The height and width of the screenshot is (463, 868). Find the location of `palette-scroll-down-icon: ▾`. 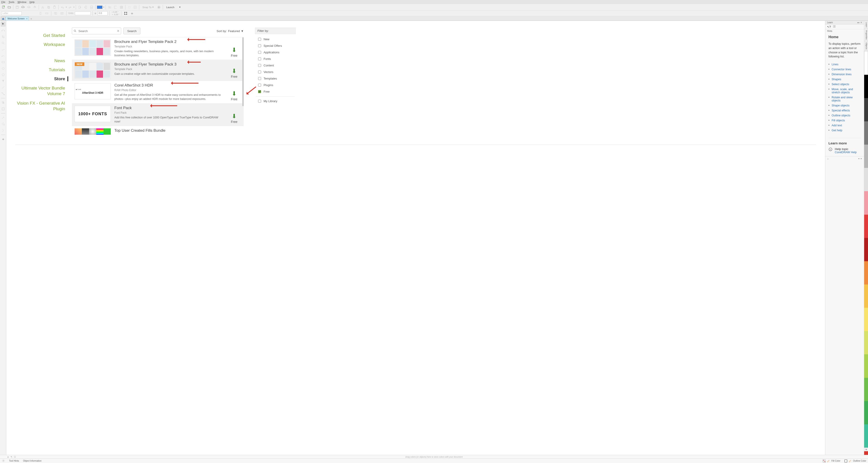

palette-scroll-down-icon: ▾ is located at coordinates (866, 449).